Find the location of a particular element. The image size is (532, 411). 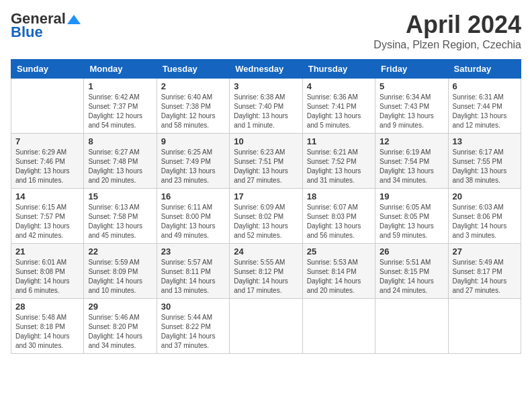

calendar-cell: 13 Sunrise: 6:17 AM Sunset: 7:55 PM Dayl… is located at coordinates (484, 161).